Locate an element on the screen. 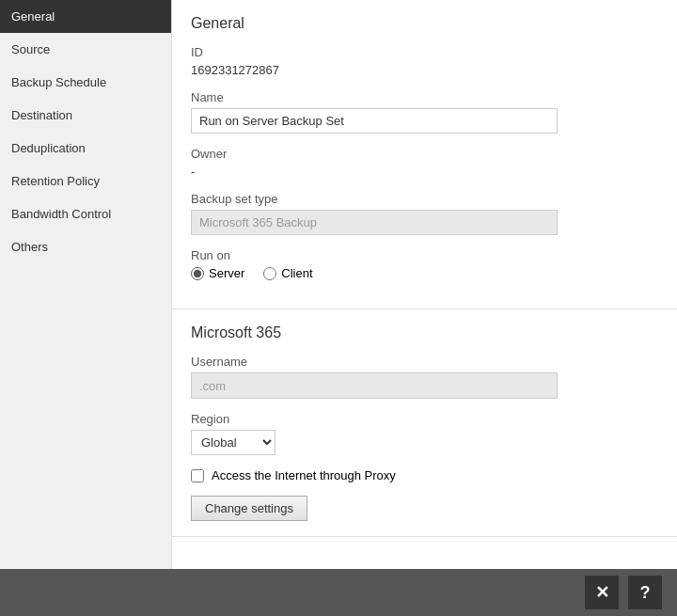 The height and width of the screenshot is (616, 677). name-field-group: Name is located at coordinates (425, 112).